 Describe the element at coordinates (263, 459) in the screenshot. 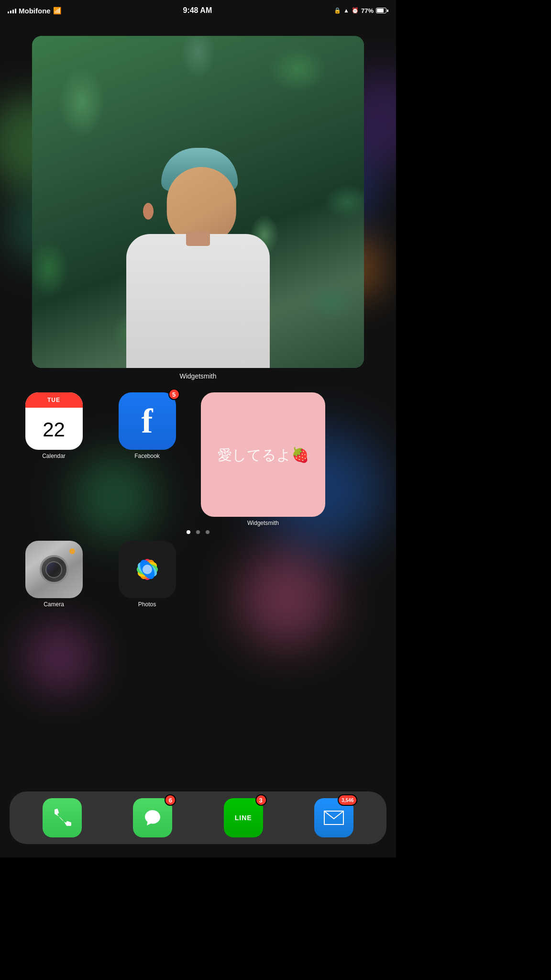

I see `widgetsmith-large-widget: 愛してるよ🍓 Widgetsmith` at that location.